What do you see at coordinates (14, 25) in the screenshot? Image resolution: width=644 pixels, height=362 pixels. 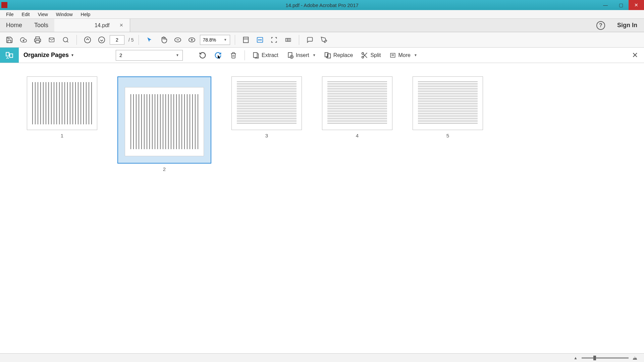 I see `tab-home: Home` at bounding box center [14, 25].